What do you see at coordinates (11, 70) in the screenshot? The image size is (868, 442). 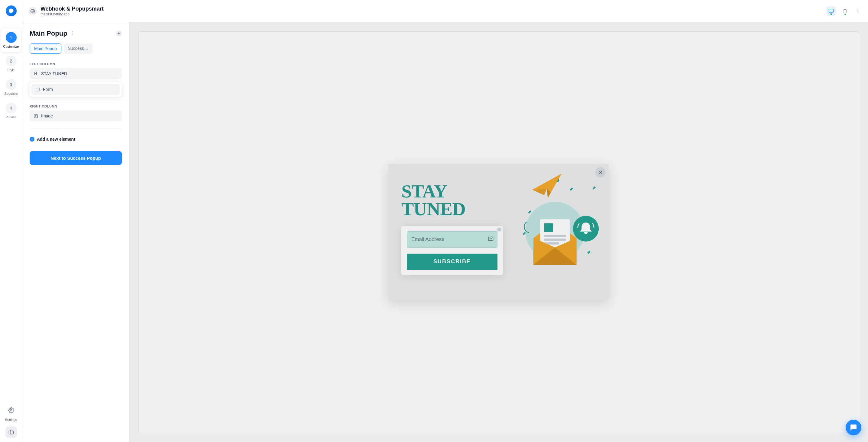 I see `step-label: Style` at bounding box center [11, 70].